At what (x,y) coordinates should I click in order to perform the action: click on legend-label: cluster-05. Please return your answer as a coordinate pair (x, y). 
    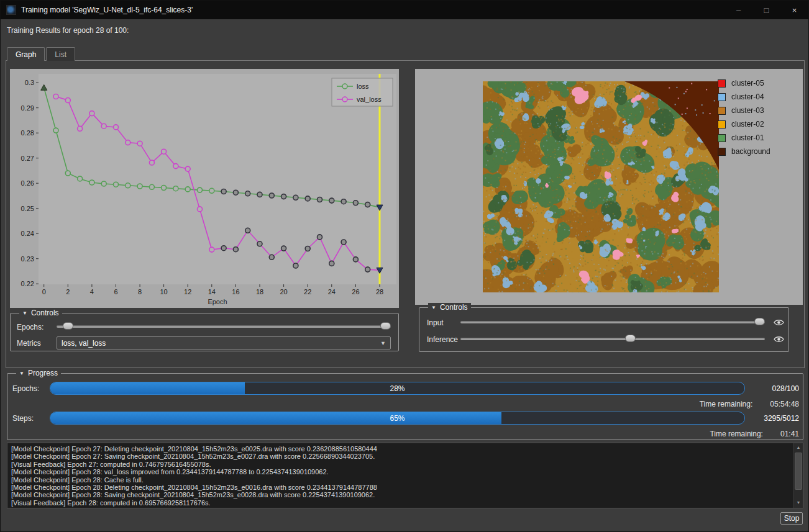
    Looking at the image, I should click on (748, 83).